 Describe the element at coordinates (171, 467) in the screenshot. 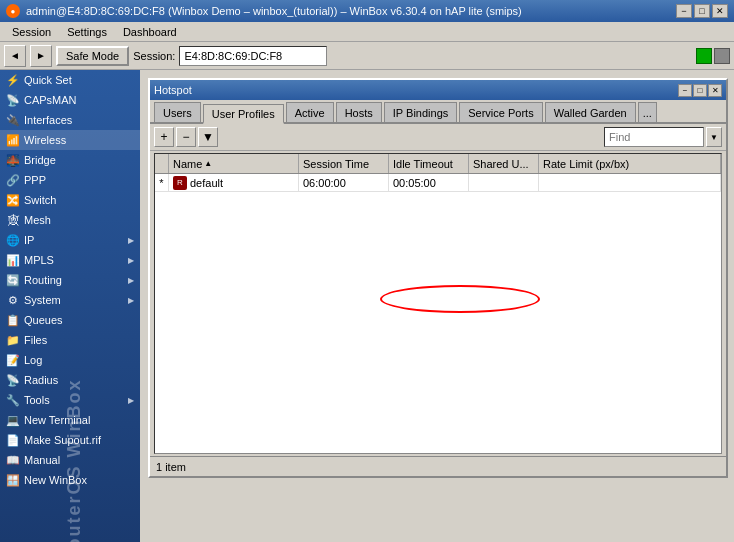

I see `status-text: 1 item` at that location.